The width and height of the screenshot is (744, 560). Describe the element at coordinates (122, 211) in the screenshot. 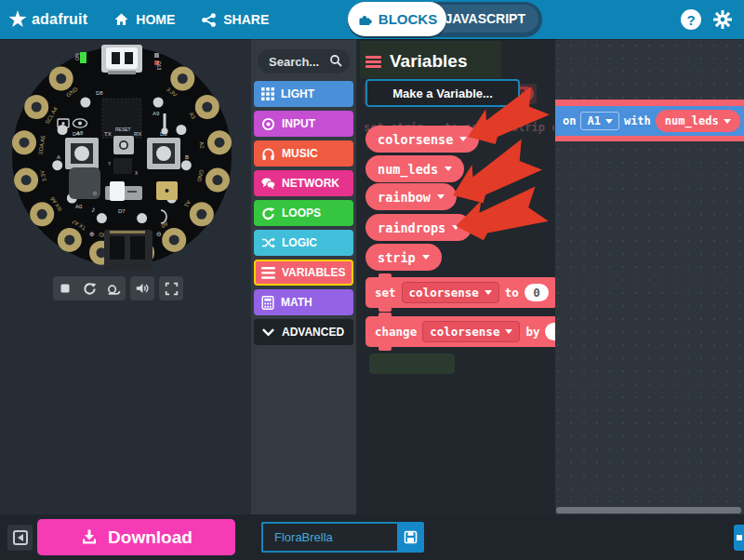

I see `board-label: D7` at that location.